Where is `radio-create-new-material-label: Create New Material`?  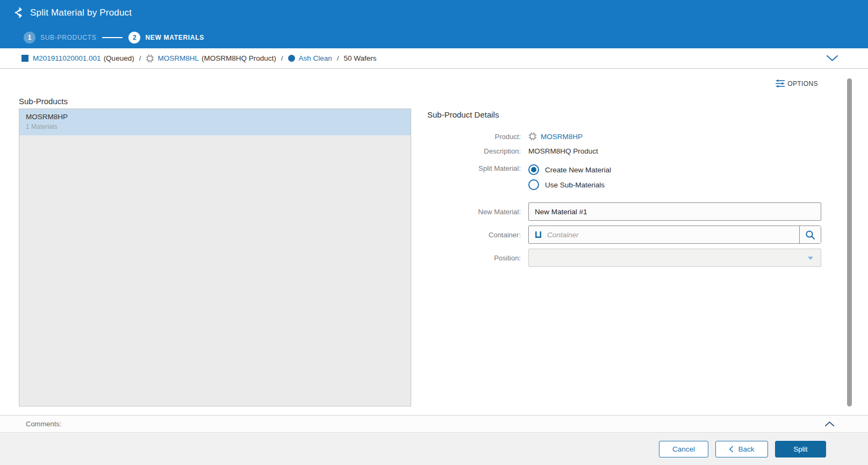 radio-create-new-material-label: Create New Material is located at coordinates (578, 170).